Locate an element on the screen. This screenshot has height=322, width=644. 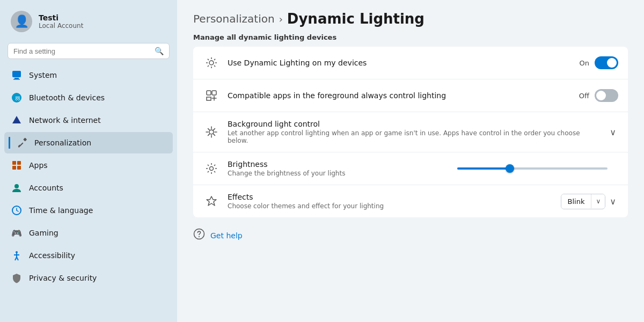
effects-expand-icon: ∨ is located at coordinates (613, 202).